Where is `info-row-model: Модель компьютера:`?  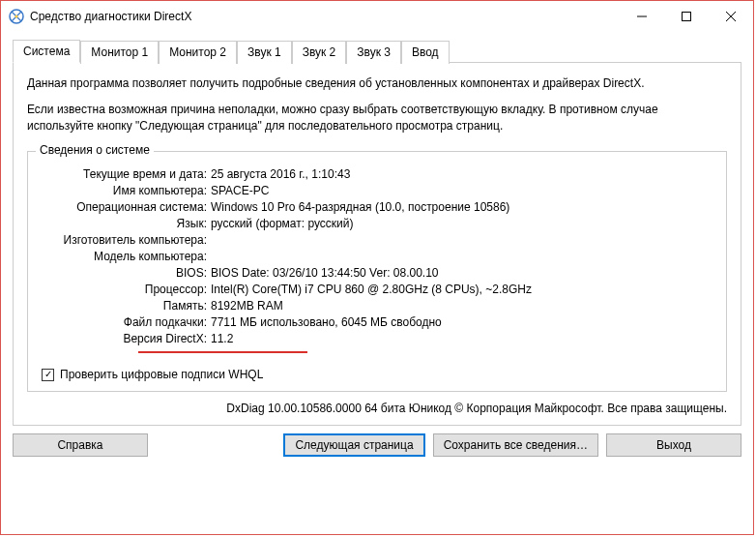 info-row-model: Модель компьютера: is located at coordinates (377, 256).